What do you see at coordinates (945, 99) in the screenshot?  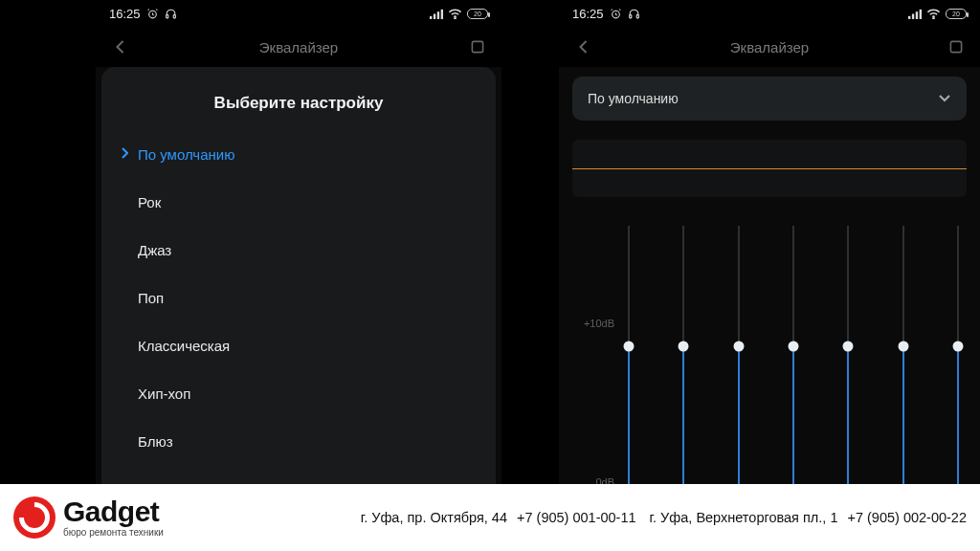 I see `chevron-down-icon` at bounding box center [945, 99].